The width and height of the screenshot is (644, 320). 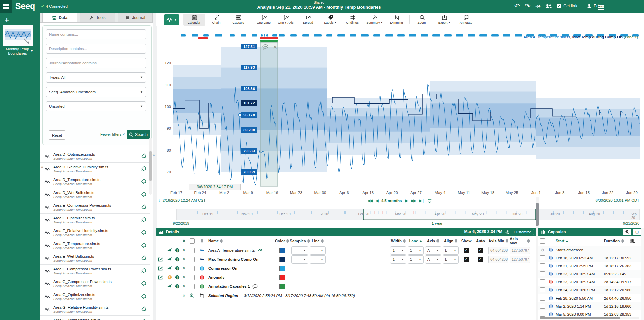 I want to click on library-item: Area E_Wet Bulb.sim.ts Seeq+Amazon Times…, so click(x=95, y=258).